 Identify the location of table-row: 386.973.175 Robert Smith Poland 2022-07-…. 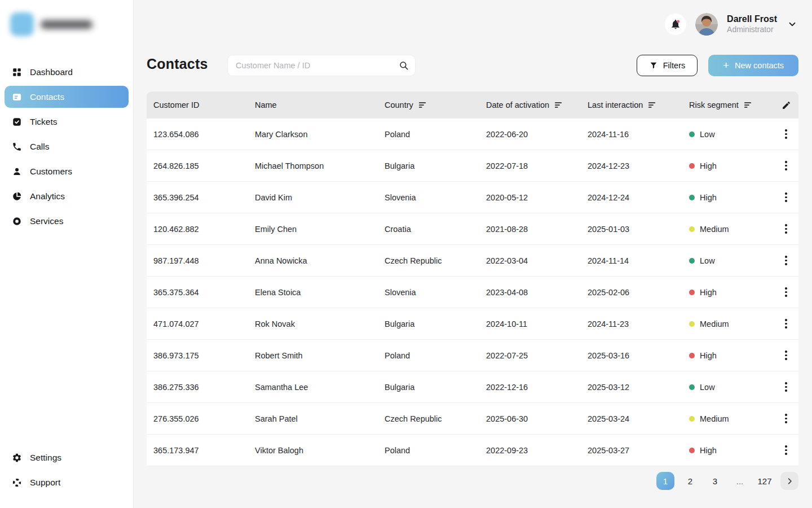
(473, 356).